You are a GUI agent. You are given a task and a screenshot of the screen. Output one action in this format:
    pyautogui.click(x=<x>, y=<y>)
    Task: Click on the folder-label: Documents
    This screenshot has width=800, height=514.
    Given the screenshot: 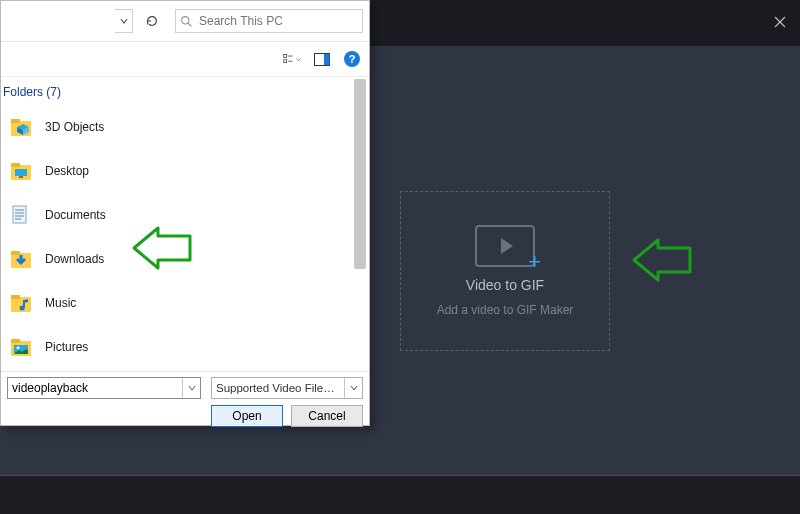 What is the action you would take?
    pyautogui.click(x=76, y=215)
    